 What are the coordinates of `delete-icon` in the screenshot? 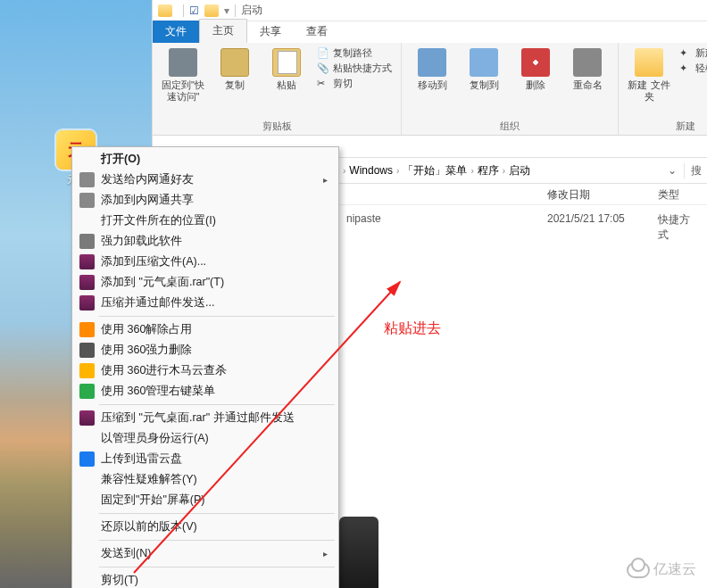 It's located at (536, 62).